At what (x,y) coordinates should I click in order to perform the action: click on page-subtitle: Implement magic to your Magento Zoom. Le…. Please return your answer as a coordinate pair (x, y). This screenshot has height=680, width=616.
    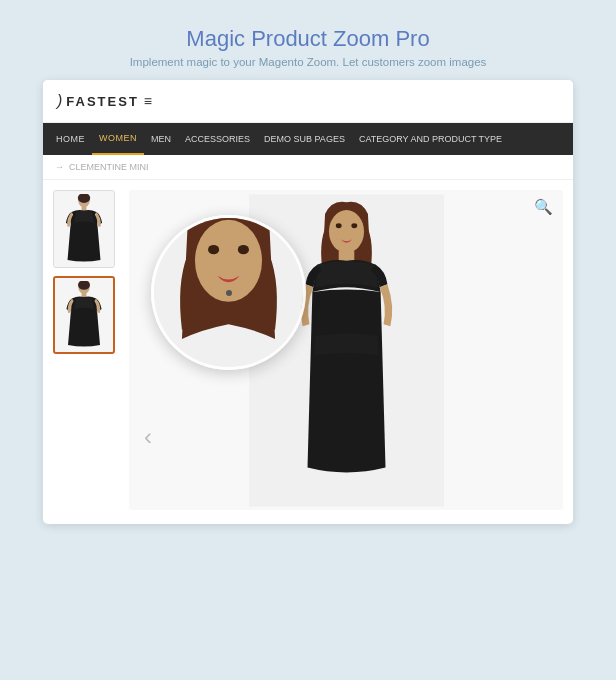
    Looking at the image, I should click on (308, 62).